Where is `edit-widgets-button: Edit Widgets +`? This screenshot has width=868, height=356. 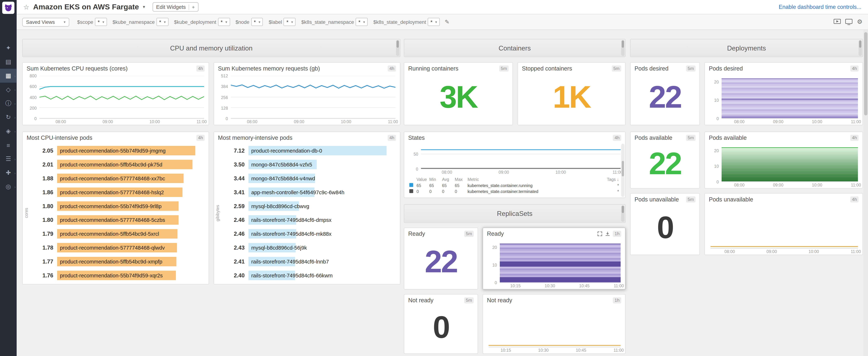
edit-widgets-button: Edit Widgets + is located at coordinates (176, 7).